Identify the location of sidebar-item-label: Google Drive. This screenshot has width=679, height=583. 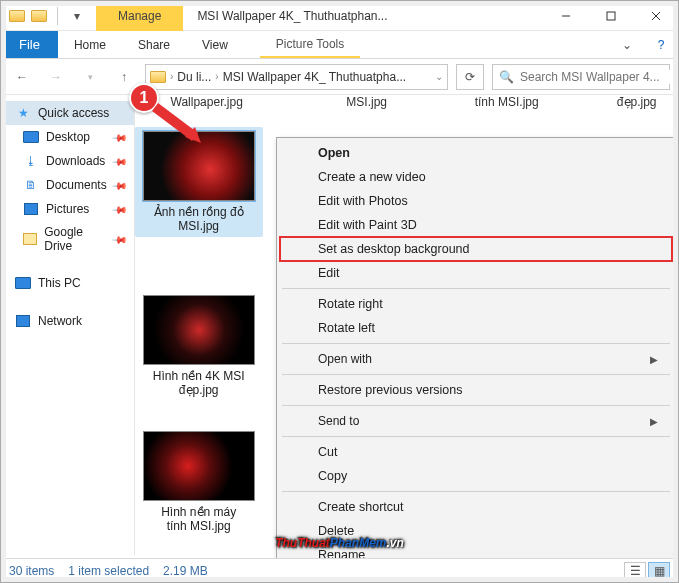
(75, 239).